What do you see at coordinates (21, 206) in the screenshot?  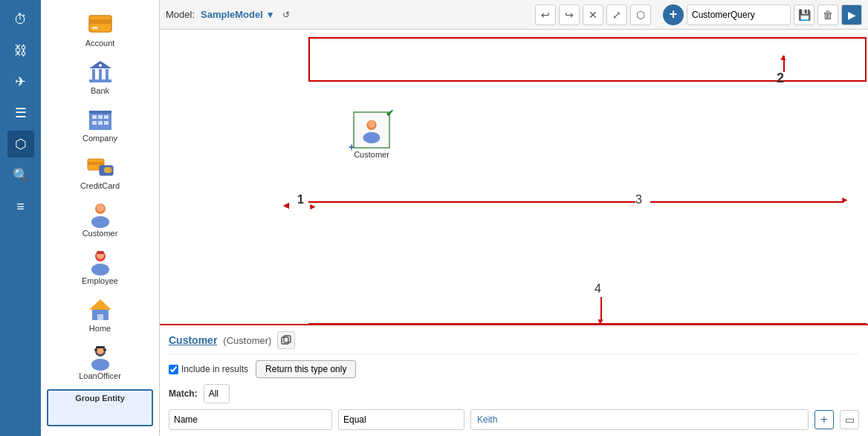 I see `report-nav-icon: ≡` at bounding box center [21, 206].